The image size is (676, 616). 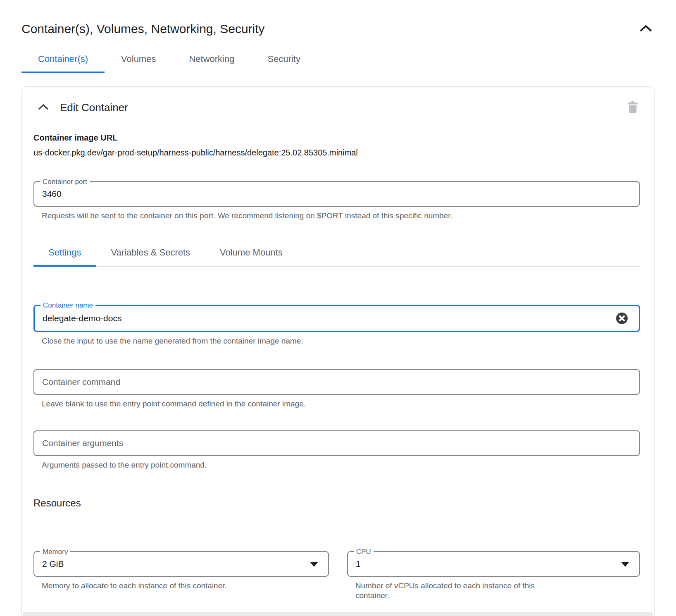 I want to click on tab-settings: Settings, so click(x=65, y=253).